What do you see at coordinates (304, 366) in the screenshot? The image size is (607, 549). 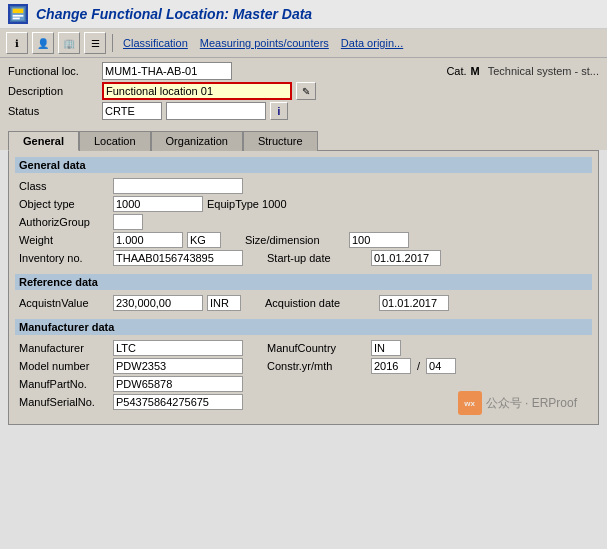 I see `model-row: Model number Constr.yr/mth /` at bounding box center [304, 366].